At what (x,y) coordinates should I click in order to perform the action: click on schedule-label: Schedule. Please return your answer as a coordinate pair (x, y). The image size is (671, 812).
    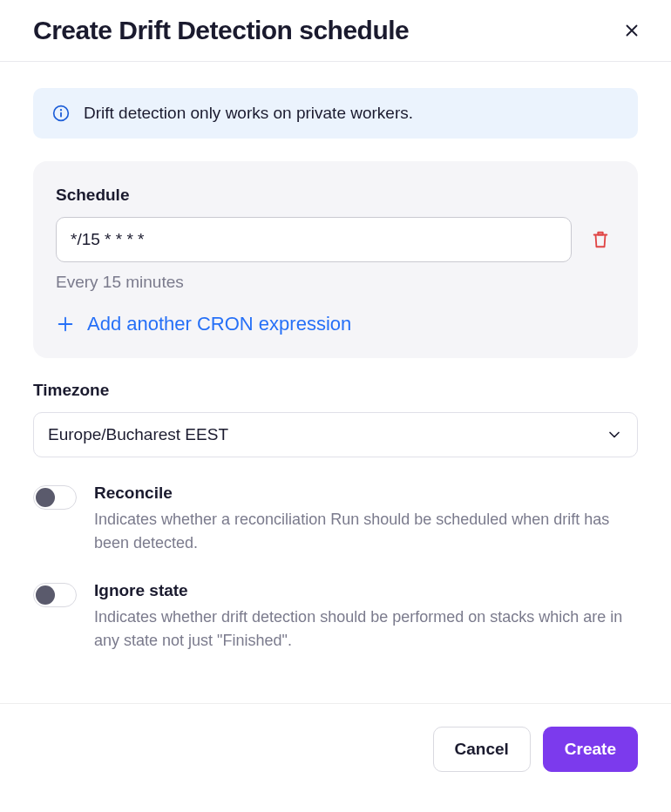
    Looking at the image, I should click on (336, 195).